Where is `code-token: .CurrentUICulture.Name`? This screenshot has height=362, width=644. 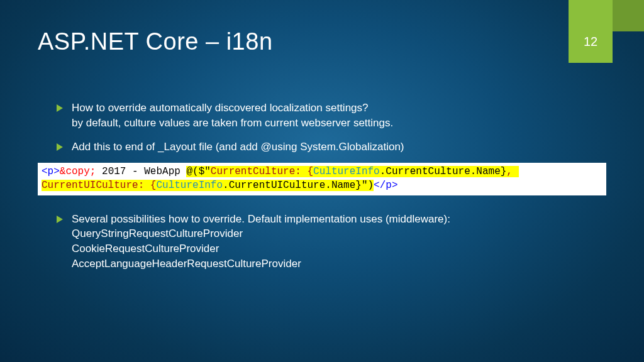
code-token: .CurrentUICulture.Name is located at coordinates (289, 185).